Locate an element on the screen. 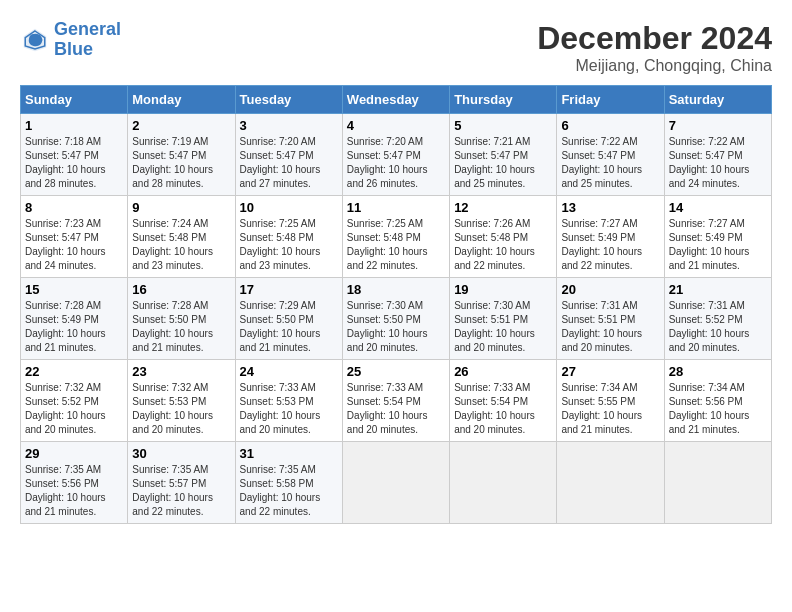 The width and height of the screenshot is (792, 612). day-number: 4 is located at coordinates (396, 126).